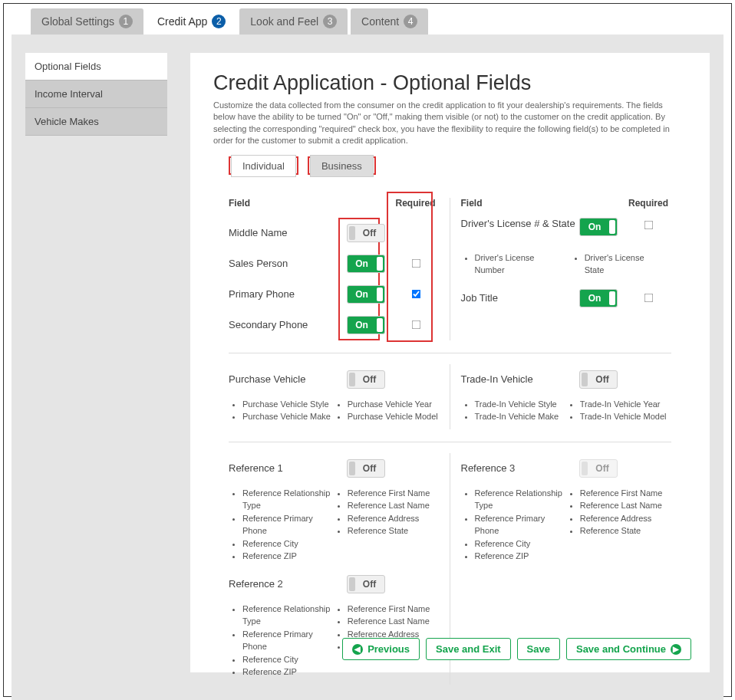 The height and width of the screenshot is (700, 735). Describe the element at coordinates (342, 166) in the screenshot. I see `subtab-business: Business` at that location.